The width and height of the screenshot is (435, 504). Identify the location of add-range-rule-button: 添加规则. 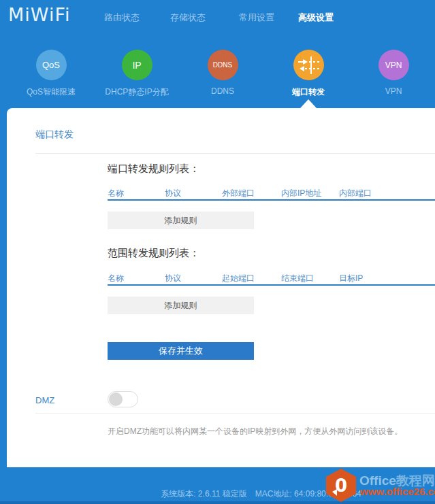
(181, 305).